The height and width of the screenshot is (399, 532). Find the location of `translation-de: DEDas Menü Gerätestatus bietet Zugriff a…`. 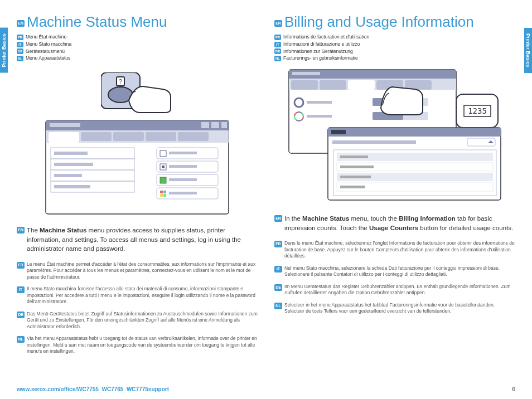

translation-de: DEDas Menü Gerätestatus bietet Zugriff a… is located at coordinates (137, 320).